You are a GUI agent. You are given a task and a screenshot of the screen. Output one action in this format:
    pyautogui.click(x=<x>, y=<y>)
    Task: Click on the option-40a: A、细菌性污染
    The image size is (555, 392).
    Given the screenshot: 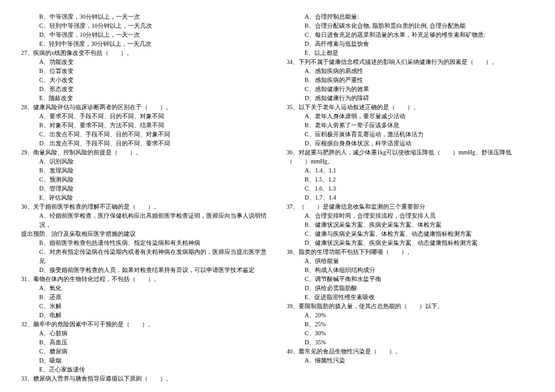 What is the action you would take?
    pyautogui.click(x=410, y=361)
    